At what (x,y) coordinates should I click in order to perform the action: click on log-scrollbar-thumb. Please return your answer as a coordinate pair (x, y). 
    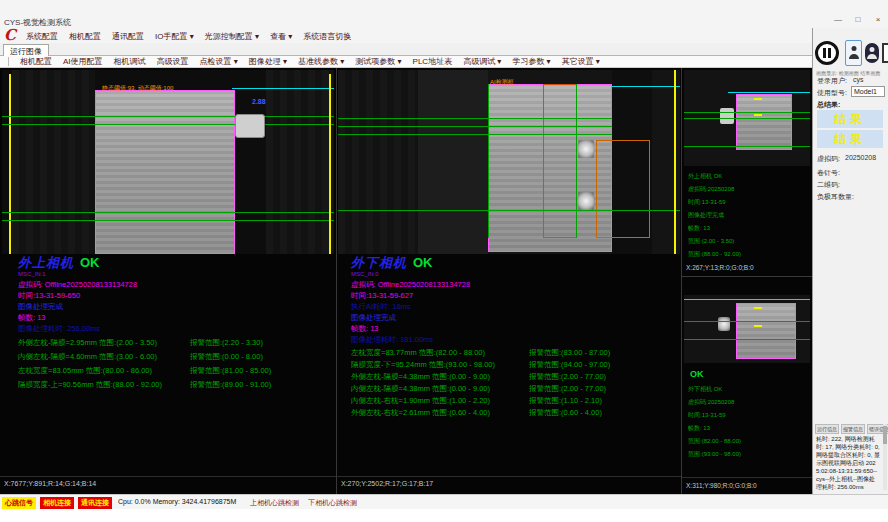
    Looking at the image, I should click on (885, 435).